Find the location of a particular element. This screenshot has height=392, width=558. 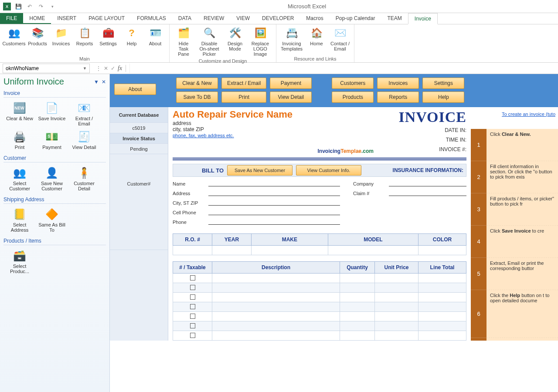

tab-insert: INSERT is located at coordinates (67, 18).